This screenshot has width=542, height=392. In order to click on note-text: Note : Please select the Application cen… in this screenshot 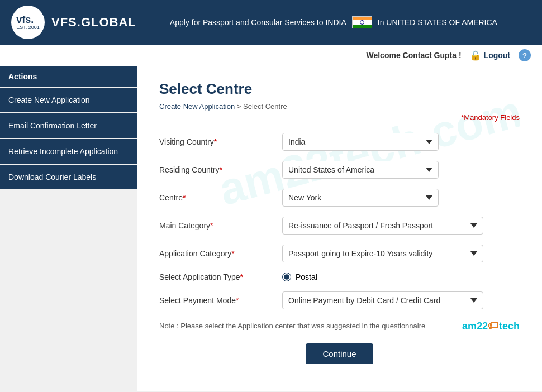, I will do `click(292, 326)`.